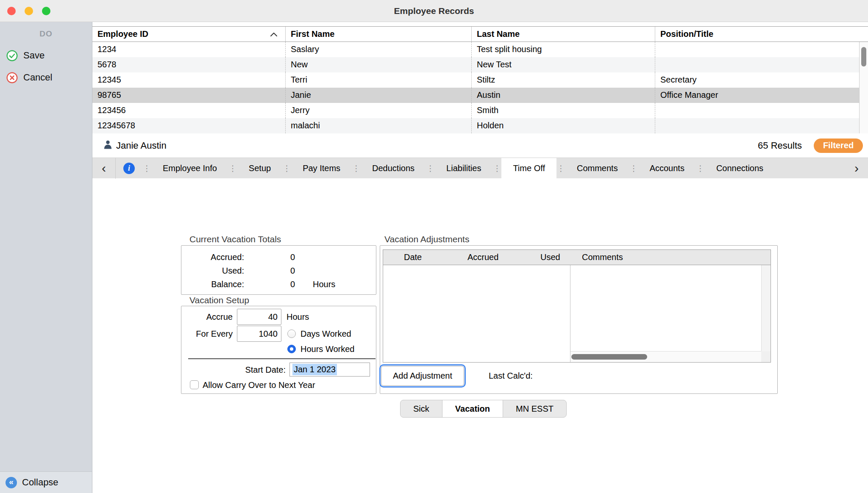 This screenshot has width=868, height=493. What do you see at coordinates (270, 285) in the screenshot?
I see `balance-value: 0` at bounding box center [270, 285].